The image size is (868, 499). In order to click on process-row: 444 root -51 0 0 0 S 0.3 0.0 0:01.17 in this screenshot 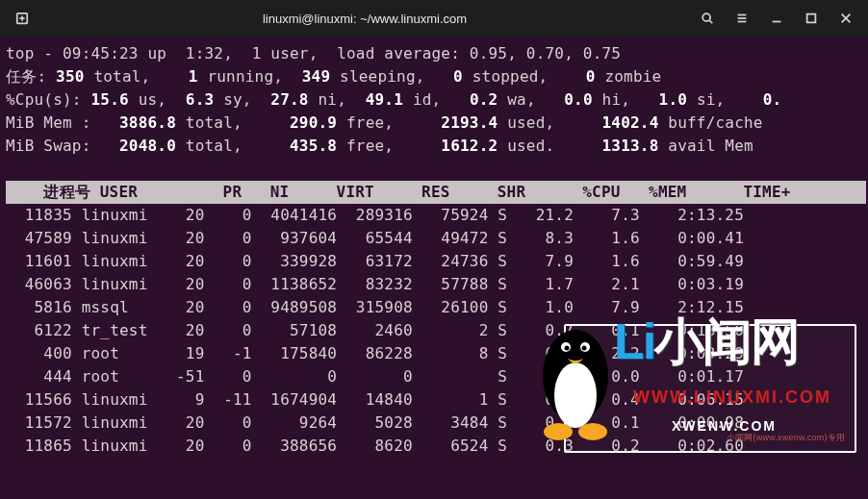, I will do `click(436, 377)`.